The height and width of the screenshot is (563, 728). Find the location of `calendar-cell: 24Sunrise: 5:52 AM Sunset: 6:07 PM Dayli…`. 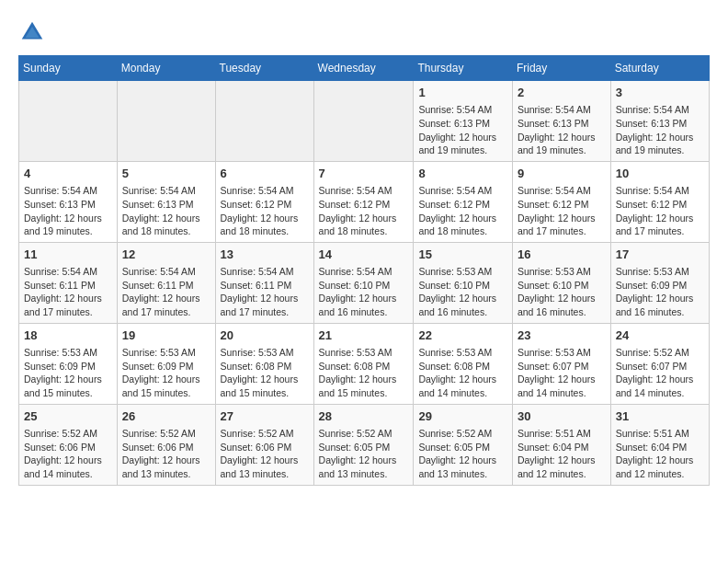

calendar-cell: 24Sunrise: 5:52 AM Sunset: 6:07 PM Dayli… is located at coordinates (660, 363).